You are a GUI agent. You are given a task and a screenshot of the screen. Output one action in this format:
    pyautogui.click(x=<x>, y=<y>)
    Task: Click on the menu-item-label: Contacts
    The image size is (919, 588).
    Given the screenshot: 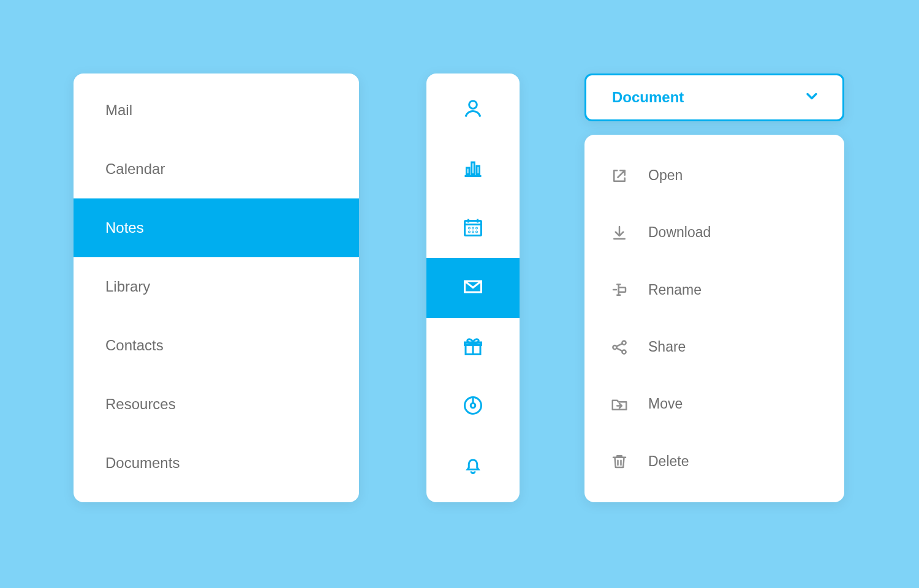 What is the action you would take?
    pyautogui.click(x=135, y=345)
    